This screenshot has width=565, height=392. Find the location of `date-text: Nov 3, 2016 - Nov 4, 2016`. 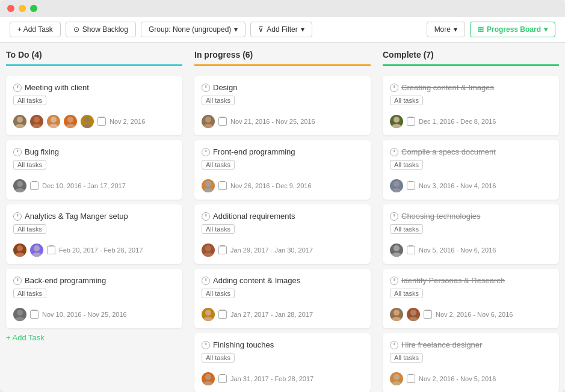

date-text: Nov 3, 2016 - Nov 4, 2016 is located at coordinates (457, 186).